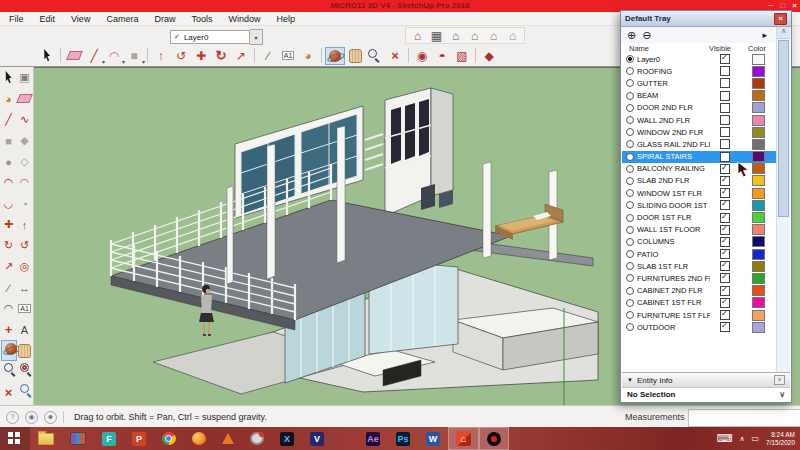  I want to click on make-component-icon: ▣, so click(25, 78).